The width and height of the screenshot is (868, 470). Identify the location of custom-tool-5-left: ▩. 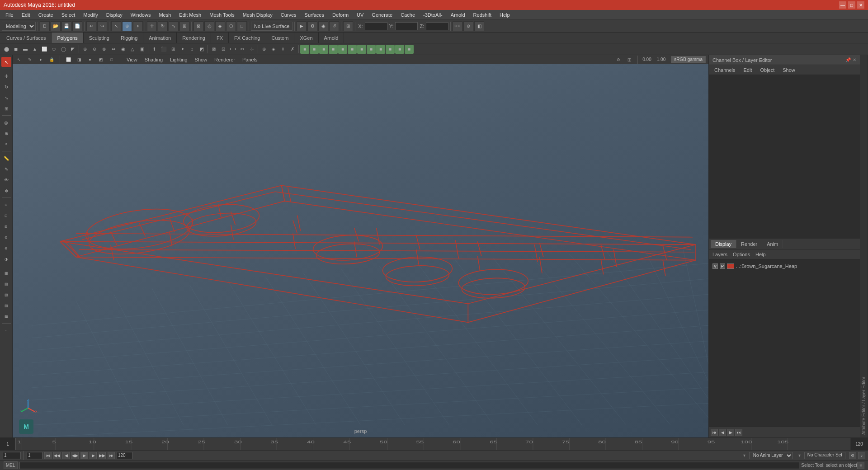
(6, 316).